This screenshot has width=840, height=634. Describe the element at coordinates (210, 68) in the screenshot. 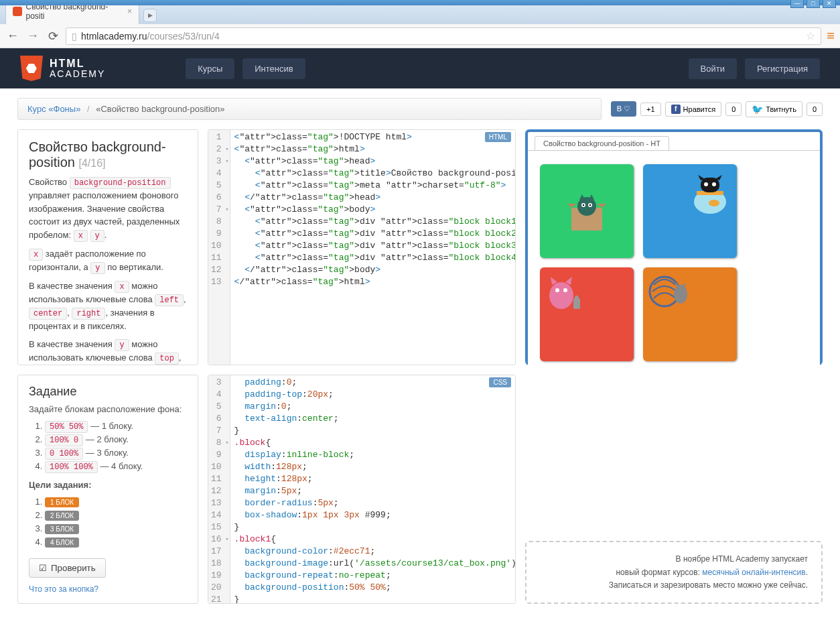

I see `nav-courses: Курсы` at that location.